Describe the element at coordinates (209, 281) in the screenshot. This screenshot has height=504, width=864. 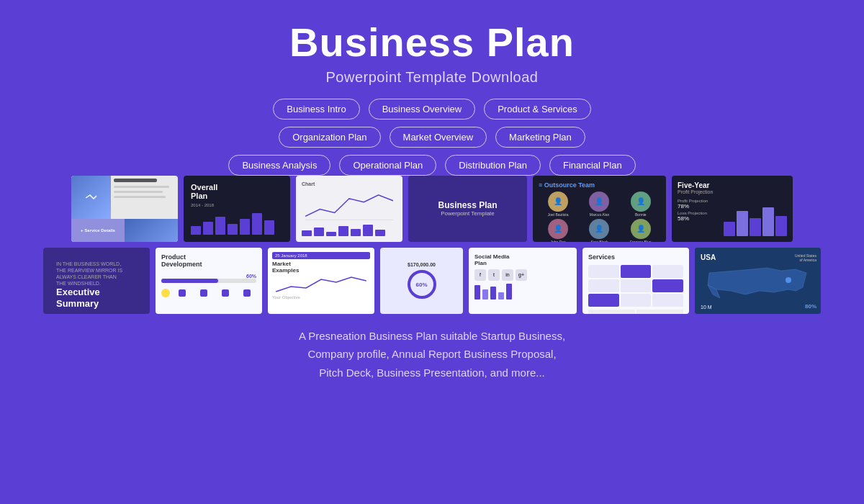
I see `slide-product-development: ProductDevelopment 60%` at that location.